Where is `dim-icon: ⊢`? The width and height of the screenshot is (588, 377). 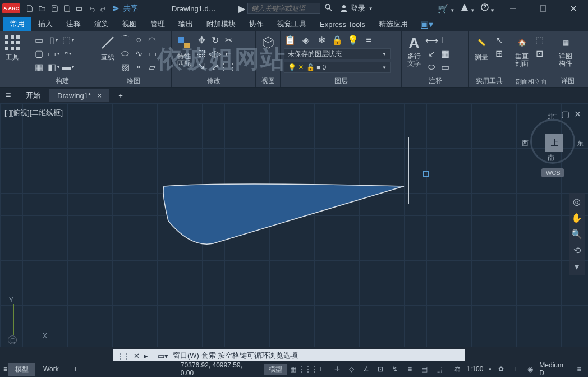
dim-icon: ⊢ is located at coordinates (445, 40).